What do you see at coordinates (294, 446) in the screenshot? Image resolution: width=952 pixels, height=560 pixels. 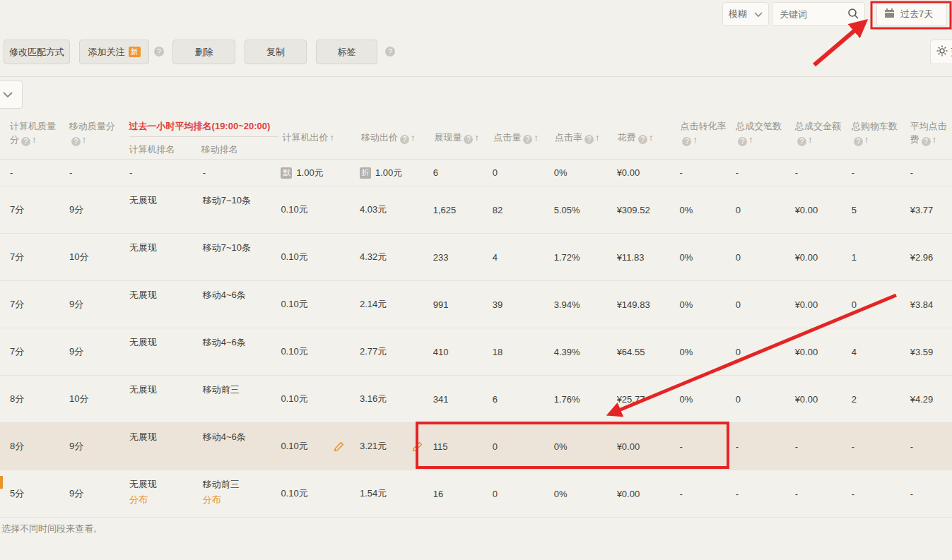 I see `bid-value: 0.10元` at bounding box center [294, 446].